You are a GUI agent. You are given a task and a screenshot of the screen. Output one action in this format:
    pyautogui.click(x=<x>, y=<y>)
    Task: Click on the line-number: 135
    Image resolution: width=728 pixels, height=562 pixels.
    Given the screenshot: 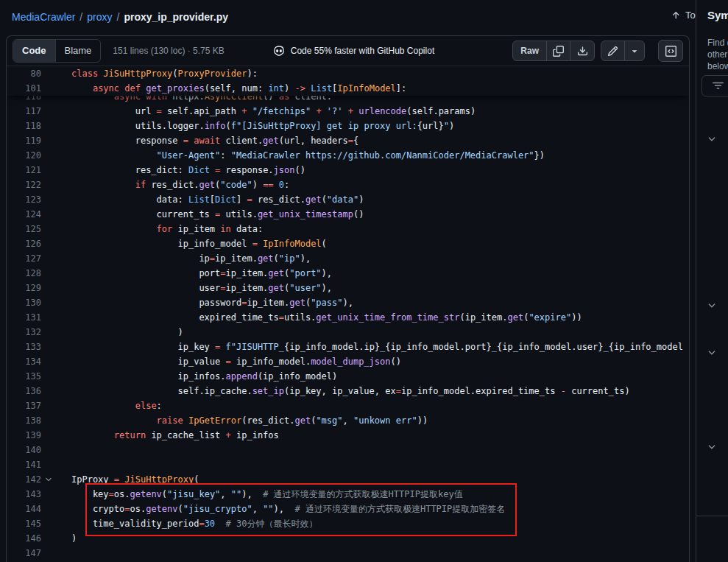 What is the action you would take?
    pyautogui.click(x=24, y=376)
    